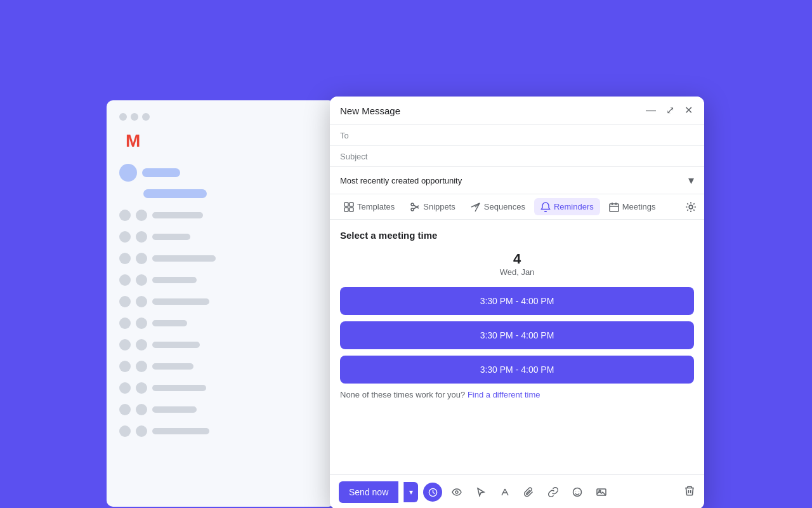 The height and width of the screenshot is (508, 812). What do you see at coordinates (457, 492) in the screenshot?
I see `eye-icon` at bounding box center [457, 492].